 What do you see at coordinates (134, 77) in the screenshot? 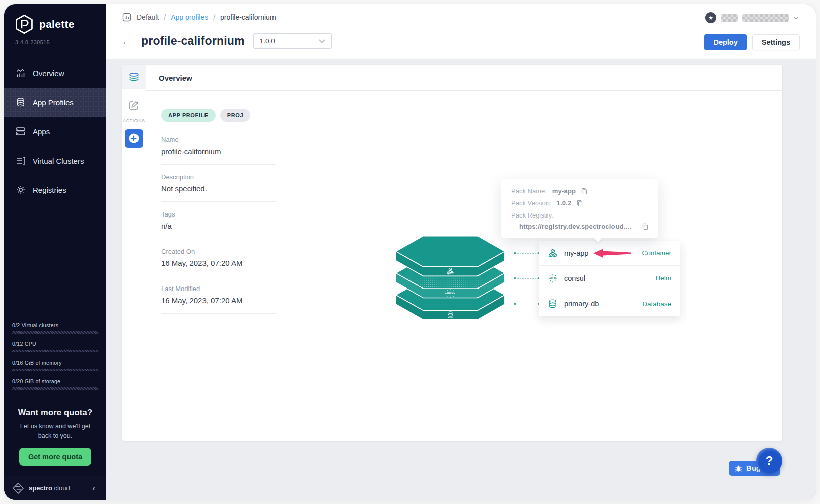
I see `layers-icon` at bounding box center [134, 77].